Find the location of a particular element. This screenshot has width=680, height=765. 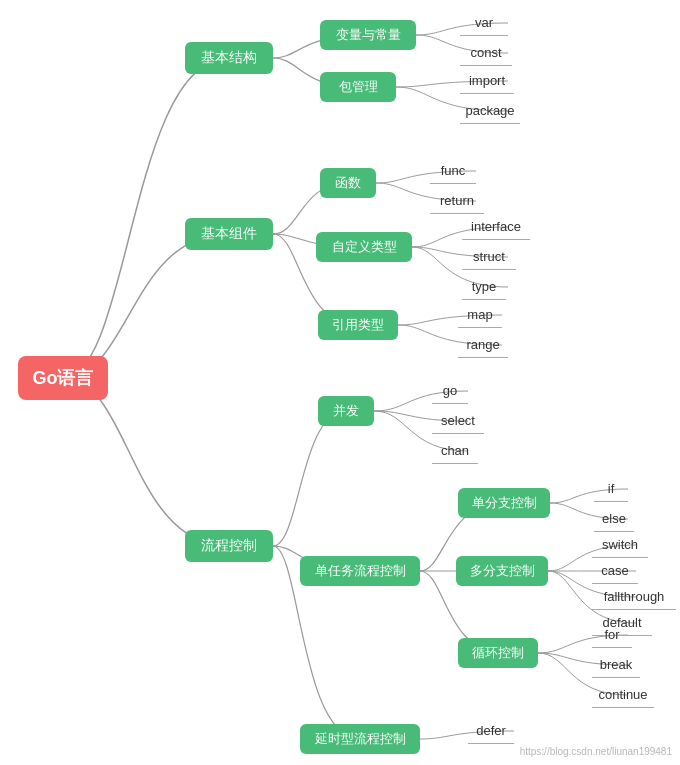

node-case: case is located at coordinates (615, 571).